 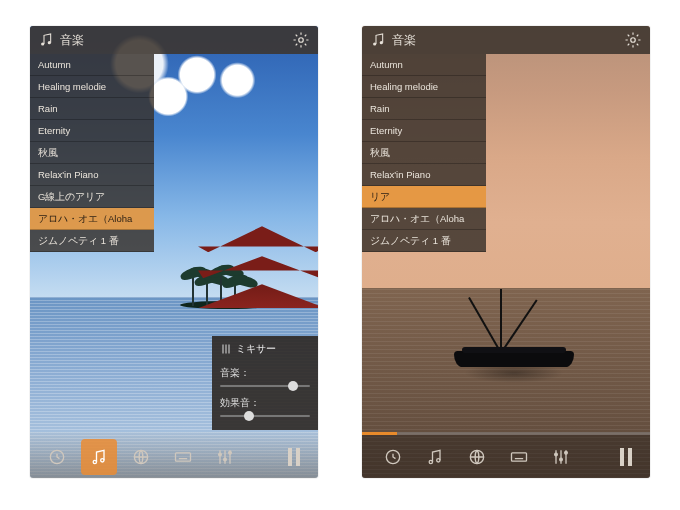 What do you see at coordinates (256, 349) in the screenshot?
I see `mixer-title: ミキサー` at bounding box center [256, 349].